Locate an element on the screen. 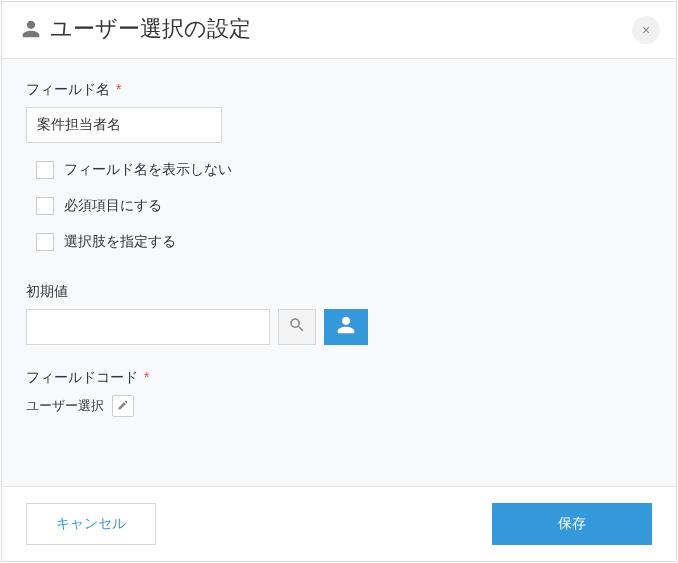 The image size is (678, 563). required-mark-code: * is located at coordinates (146, 377).